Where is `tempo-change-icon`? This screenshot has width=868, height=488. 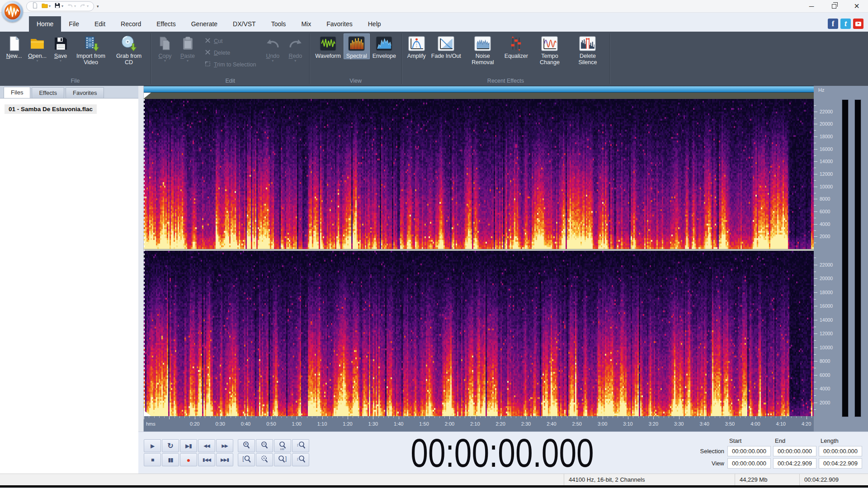 tempo-change-icon is located at coordinates (550, 43).